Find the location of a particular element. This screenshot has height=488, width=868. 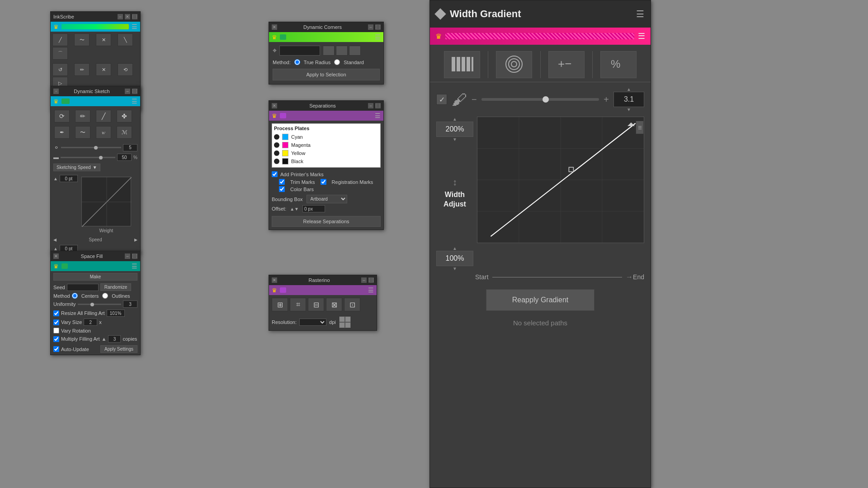

rasterino-titlebar: ✕ Rasterino – ⋮⋮ is located at coordinates (323, 280).